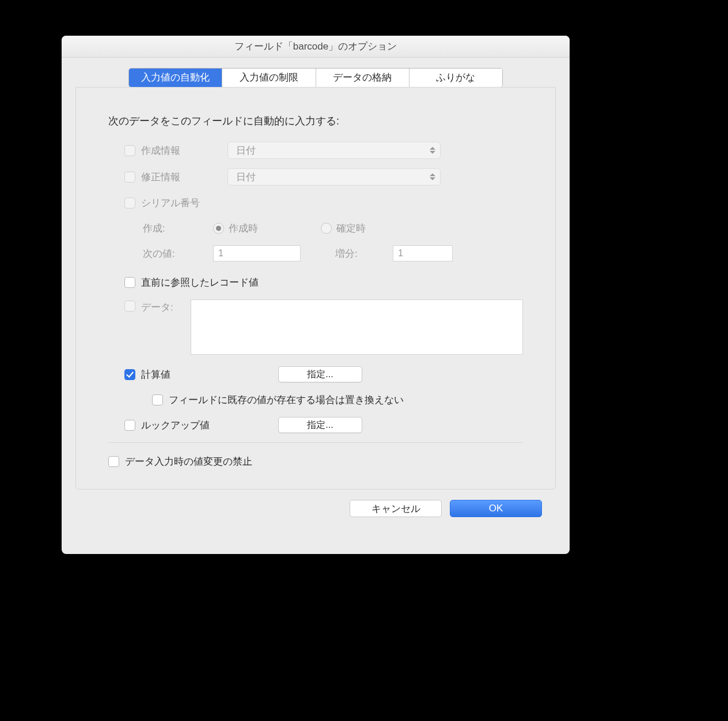 The image size is (728, 721). What do you see at coordinates (130, 425) in the screenshot?
I see `checkbox-lookup` at bounding box center [130, 425].